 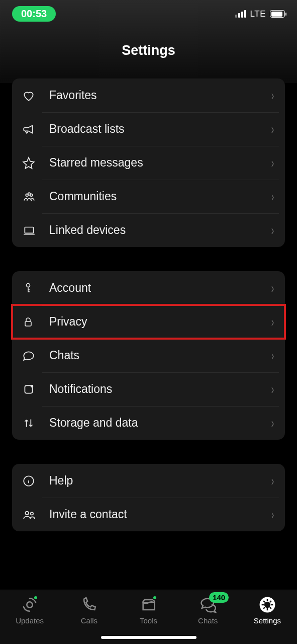 What do you see at coordinates (149, 498) in the screenshot?
I see `settings-group-help: Help › Invite a contact ›` at bounding box center [149, 498].